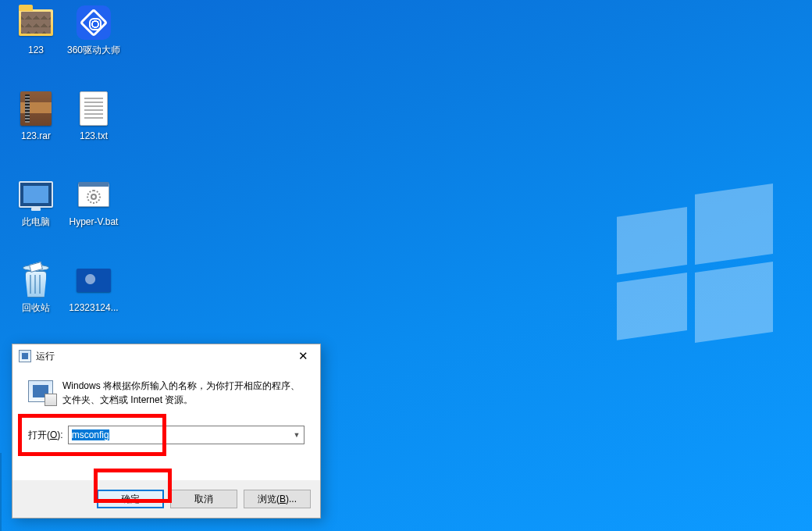  What do you see at coordinates (161, 356) in the screenshot?
I see `run-dialog-title: 运行` at bounding box center [161, 356].